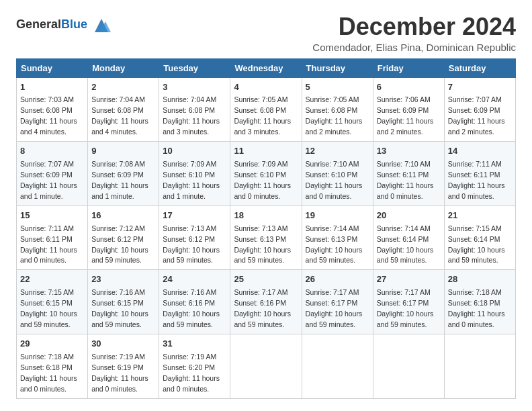  Describe the element at coordinates (408, 302) in the screenshot. I see `calendar-cell: 27 Sunrise: 7:17 AMSunset: 6:17 PMDaylig…` at that location.